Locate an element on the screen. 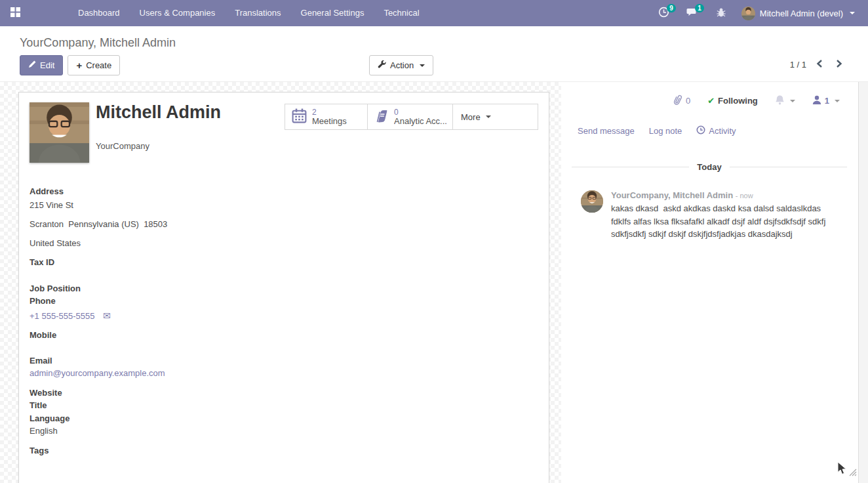 This screenshot has height=483, width=868. more-label: More is located at coordinates (471, 117).